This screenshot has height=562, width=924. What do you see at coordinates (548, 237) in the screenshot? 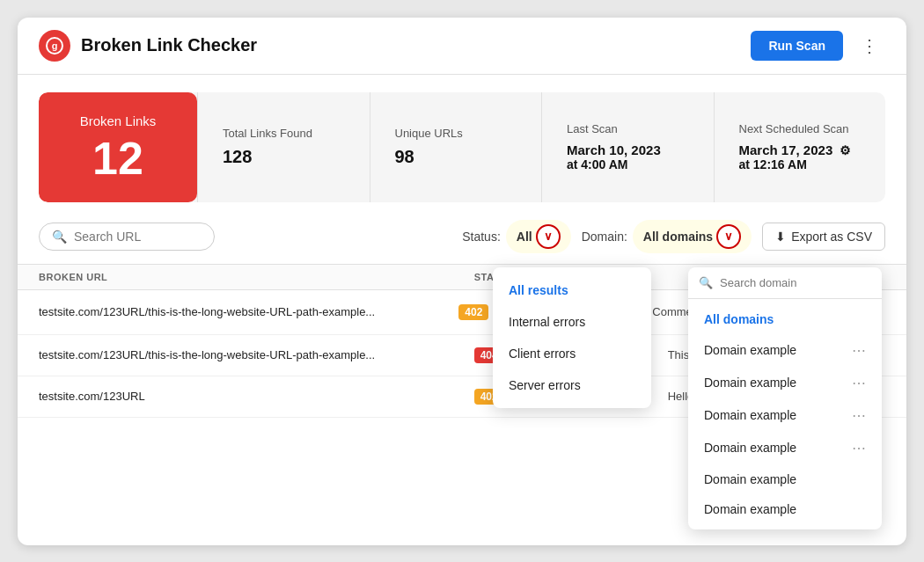
I see `status-chevron-marker: ∨` at bounding box center [548, 237].